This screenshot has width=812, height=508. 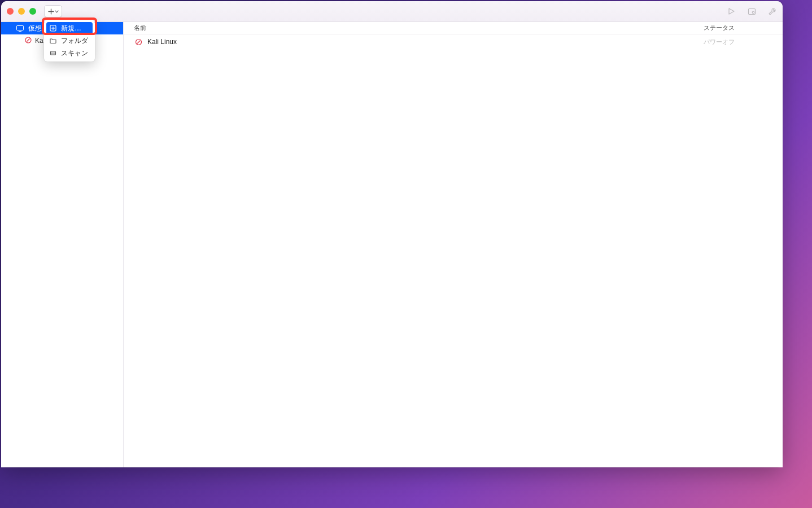 What do you see at coordinates (69, 53) in the screenshot?
I see `menu-item-scan: スキャン` at bounding box center [69, 53].